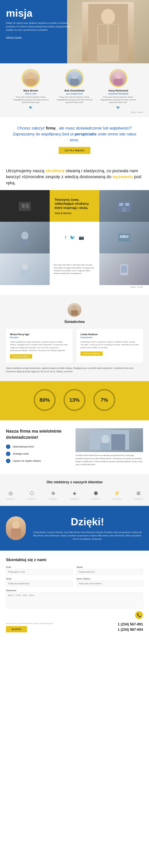  Describe the element at coordinates (96, 493) in the screenshot. I see `client-icon-5: ⬢` at that location.